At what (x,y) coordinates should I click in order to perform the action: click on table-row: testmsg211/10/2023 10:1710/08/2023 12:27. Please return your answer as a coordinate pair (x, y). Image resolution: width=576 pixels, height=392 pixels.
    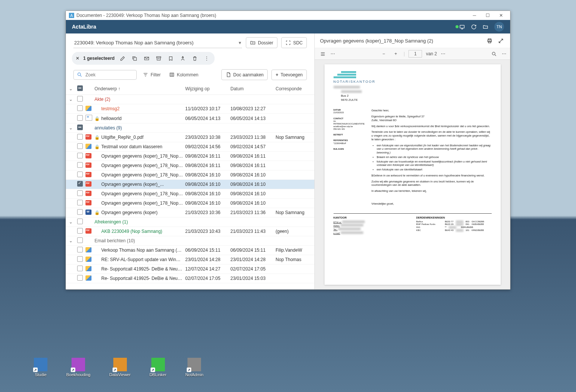
    Looking at the image, I should click on (190, 109).